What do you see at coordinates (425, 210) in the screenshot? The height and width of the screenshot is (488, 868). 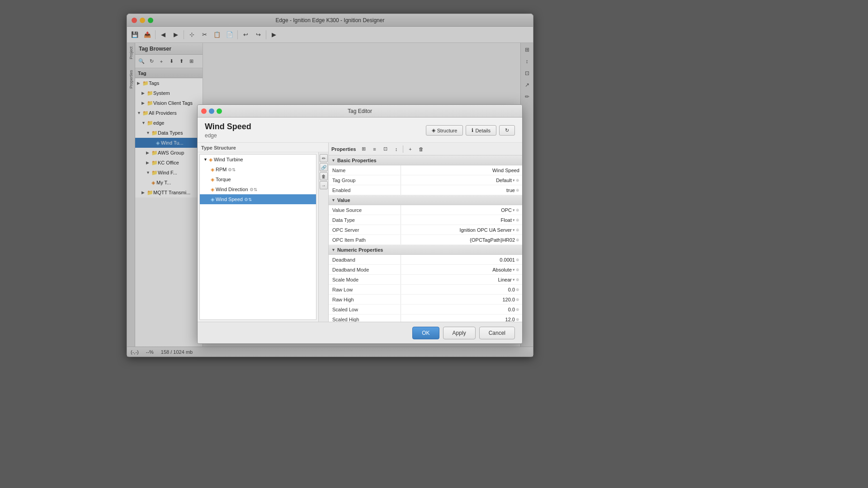 I see `prop-row-value-source: Value Source OPC ▾ ⊕` at bounding box center [425, 210].